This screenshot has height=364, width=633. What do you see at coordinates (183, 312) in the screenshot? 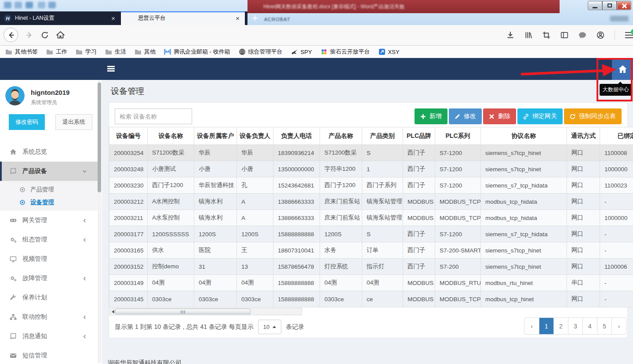
I see `scrollbar-thumb` at bounding box center [183, 312].